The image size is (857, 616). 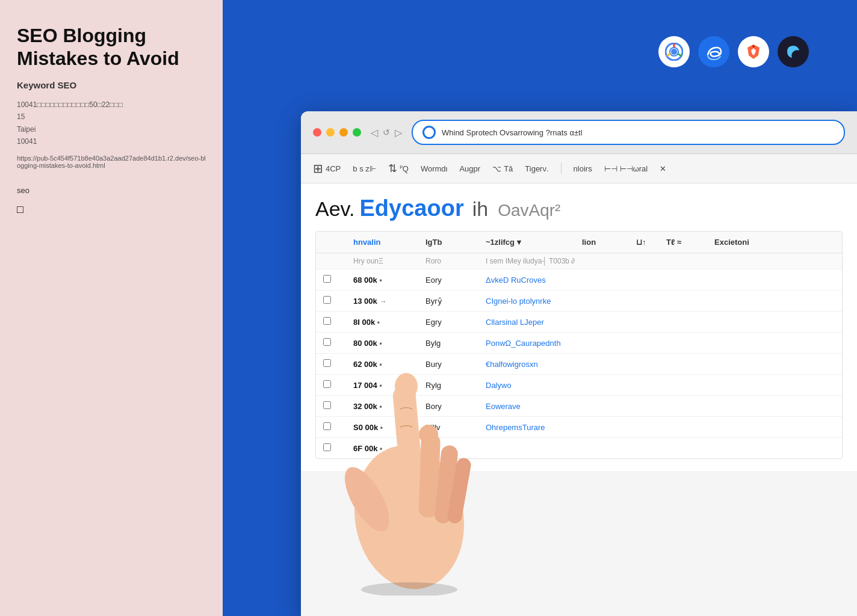 I want to click on col-header-5: ⊔↑, so click(x=651, y=242).